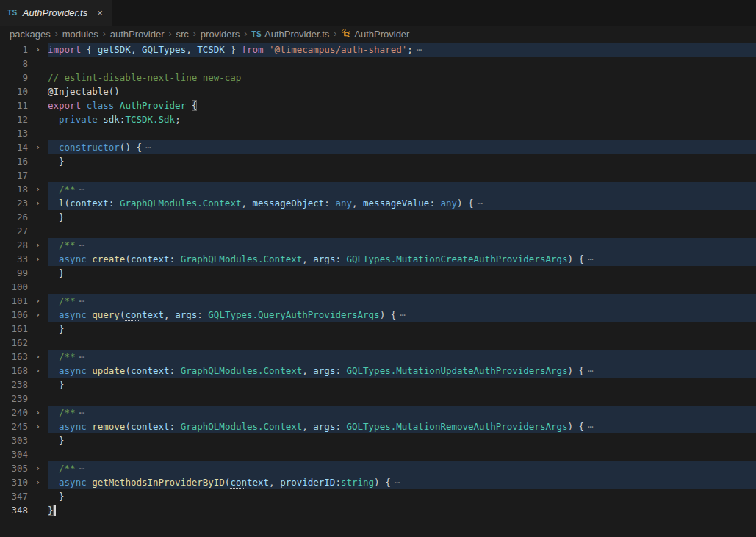  What do you see at coordinates (81, 34) in the screenshot?
I see `breadcrumb-item-modules: modules` at bounding box center [81, 34].